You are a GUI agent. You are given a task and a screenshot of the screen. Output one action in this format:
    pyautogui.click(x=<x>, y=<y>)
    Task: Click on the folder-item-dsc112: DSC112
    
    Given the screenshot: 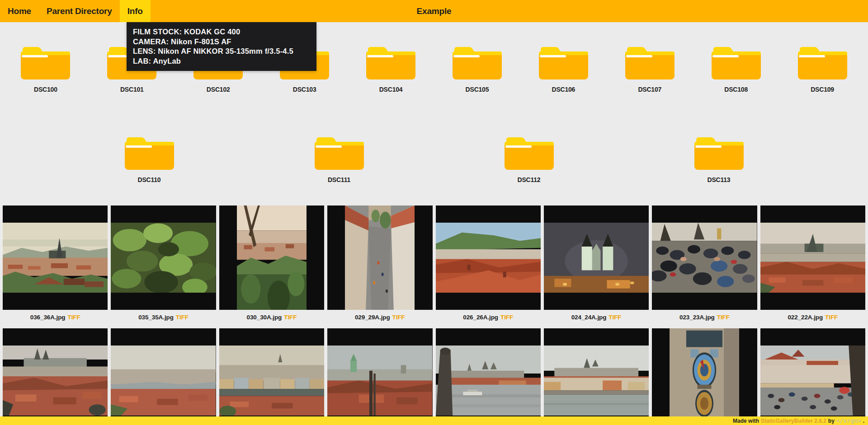 What is the action you would take?
    pyautogui.click(x=529, y=171)
    